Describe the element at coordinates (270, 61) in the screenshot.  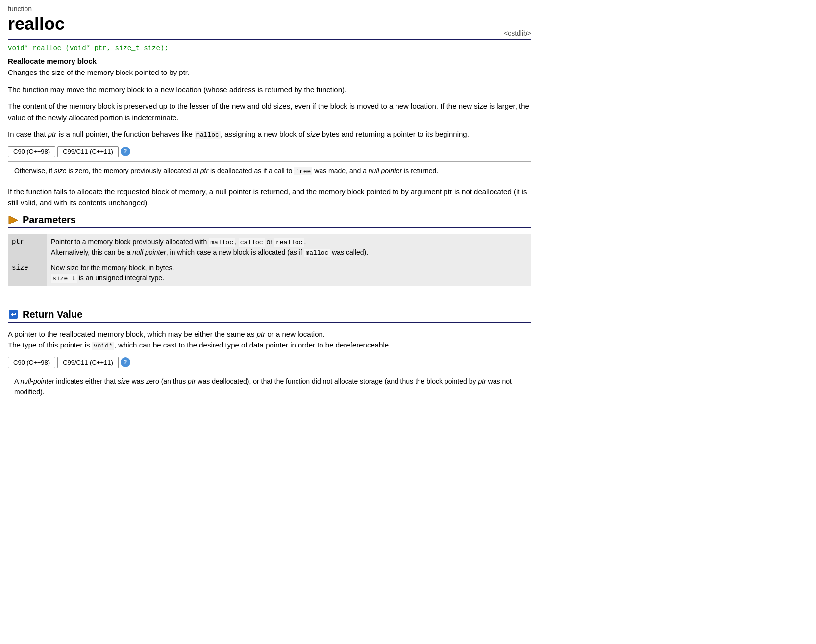
I see `section-title: Reallocate memory block` at that location.